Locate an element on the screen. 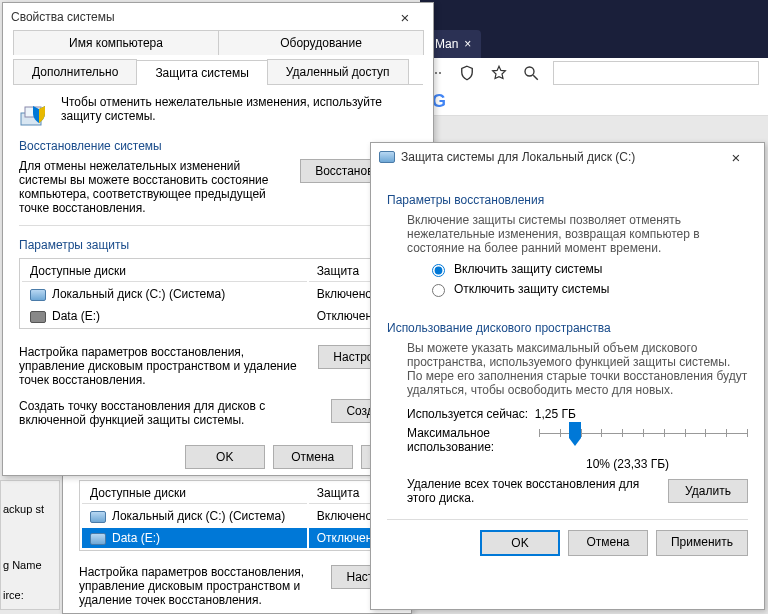  bg-label: g Name is located at coordinates (30, 565).